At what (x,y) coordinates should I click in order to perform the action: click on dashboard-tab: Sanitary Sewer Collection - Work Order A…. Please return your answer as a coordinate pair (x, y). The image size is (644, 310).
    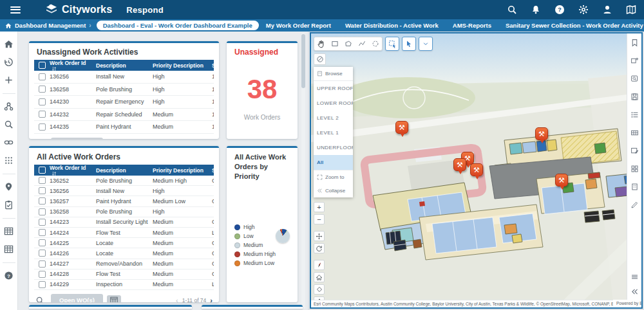
    Looking at the image, I should click on (571, 26).